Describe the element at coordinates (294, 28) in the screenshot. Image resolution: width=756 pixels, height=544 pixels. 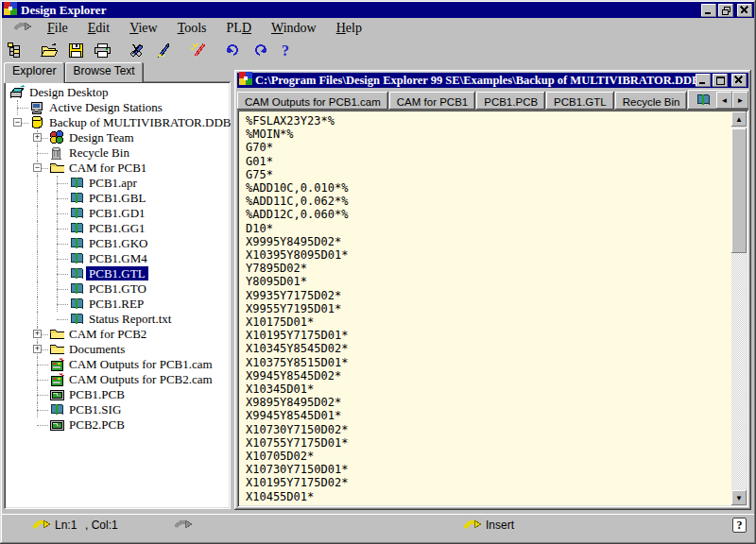
I see `menu-window: Window` at that location.